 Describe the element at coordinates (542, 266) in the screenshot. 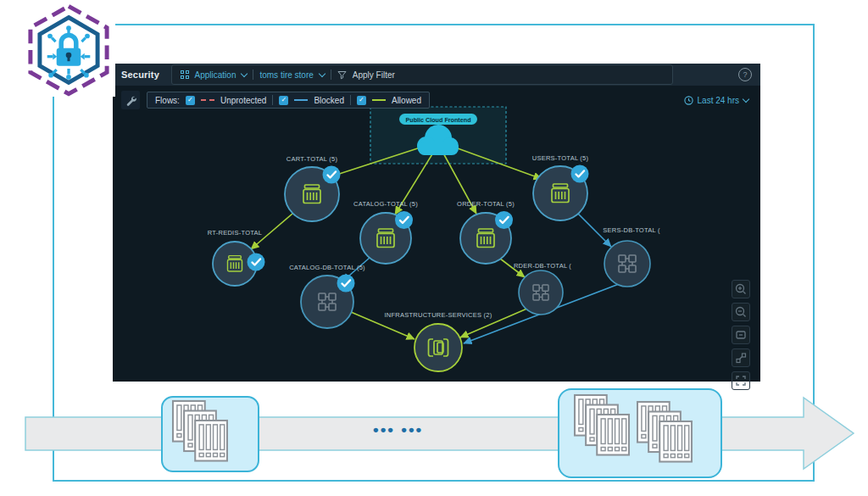

I see `node-label: RDER-DB-TOTAL (` at that location.